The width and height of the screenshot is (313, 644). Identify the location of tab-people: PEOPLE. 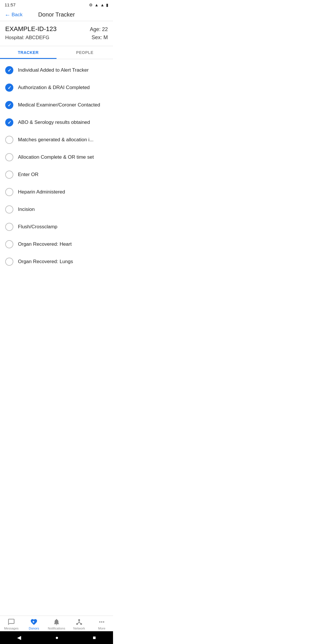
(85, 53).